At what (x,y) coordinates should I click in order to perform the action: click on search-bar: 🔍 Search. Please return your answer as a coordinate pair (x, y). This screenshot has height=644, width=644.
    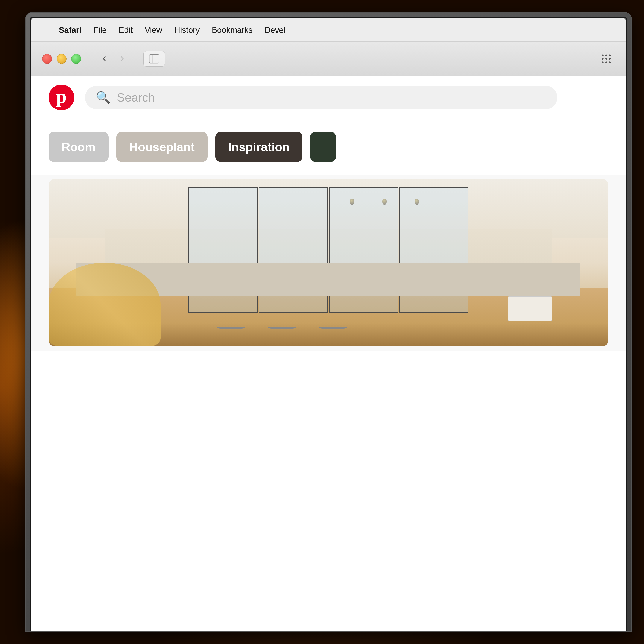
    Looking at the image, I should click on (321, 97).